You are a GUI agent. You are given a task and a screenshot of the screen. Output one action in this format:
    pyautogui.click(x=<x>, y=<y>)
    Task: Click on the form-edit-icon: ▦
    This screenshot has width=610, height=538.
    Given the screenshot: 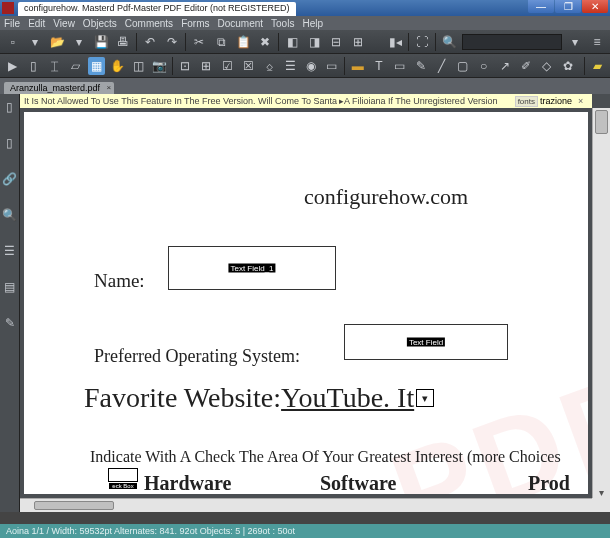 What is the action you would take?
    pyautogui.click(x=96, y=66)
    